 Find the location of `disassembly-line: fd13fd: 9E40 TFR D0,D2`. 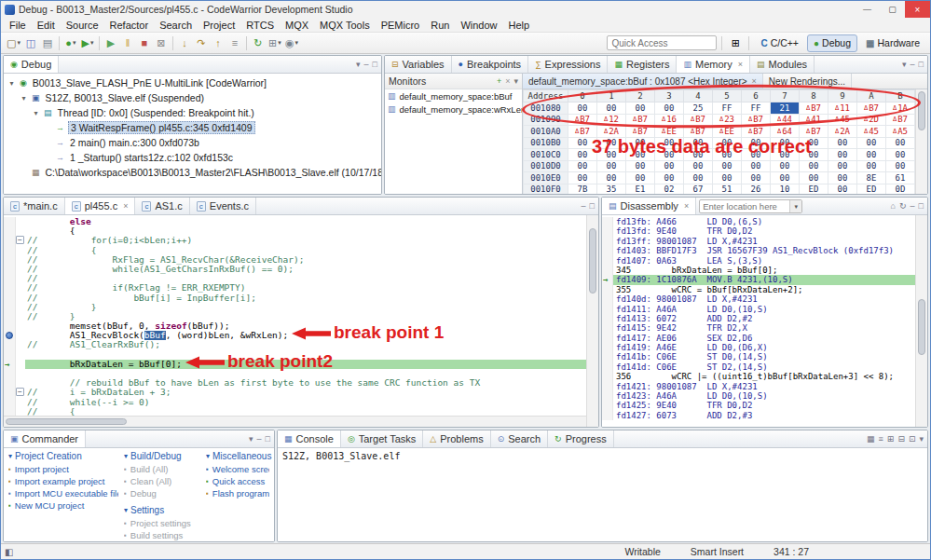

disassembly-line: fd13fd: 9E40 TFR D0,D2 is located at coordinates (764, 231).